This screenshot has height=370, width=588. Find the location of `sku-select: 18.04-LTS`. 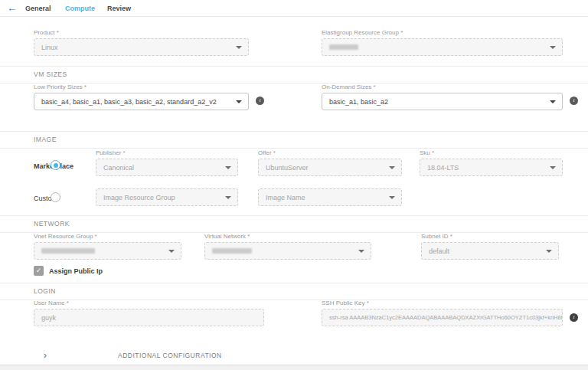

sku-select: 18.04-LTS is located at coordinates (492, 167).